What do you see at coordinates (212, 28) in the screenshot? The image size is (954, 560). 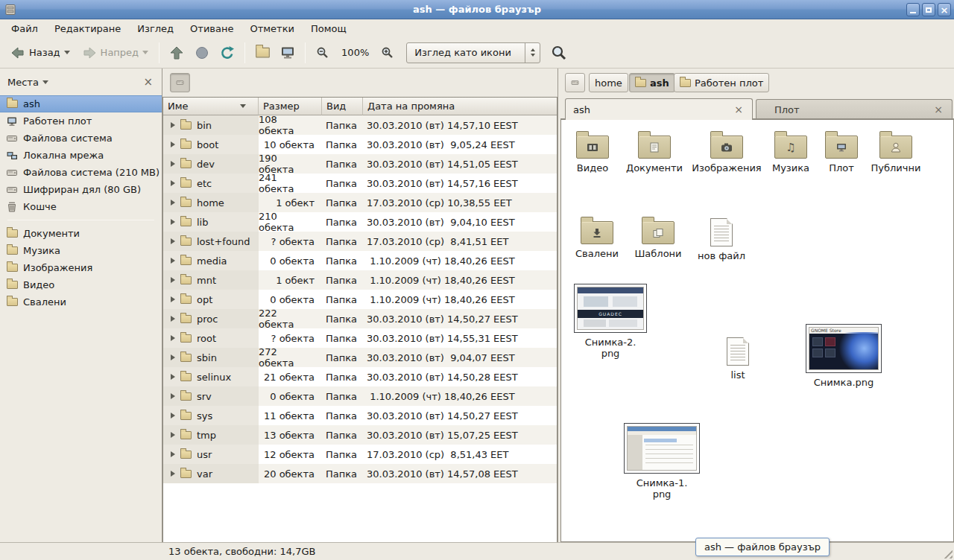 I see `menu-item-go: Отиване` at bounding box center [212, 28].